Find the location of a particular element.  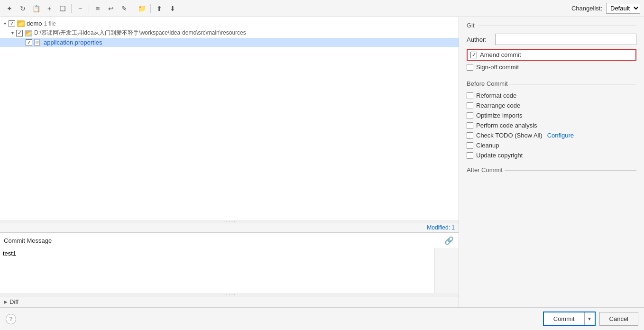

commit-message-section: Commit Message 🔗 test1 is located at coordinates (230, 263).